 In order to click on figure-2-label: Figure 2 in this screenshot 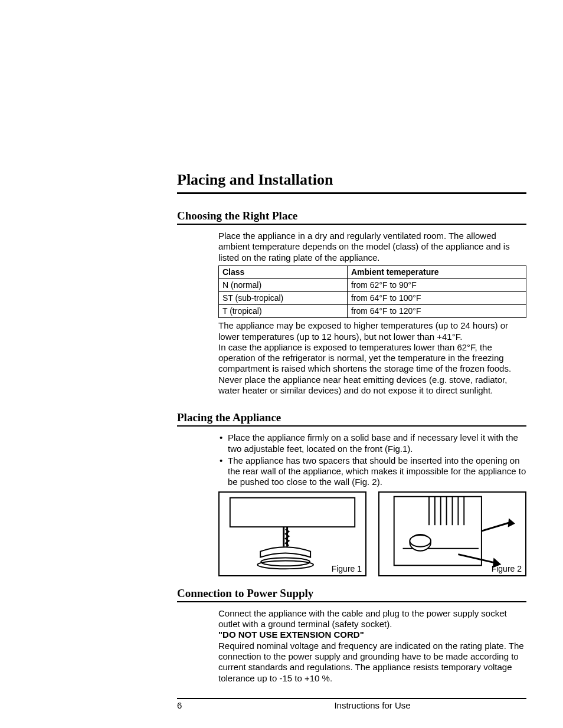, I will do `click(506, 569)`.